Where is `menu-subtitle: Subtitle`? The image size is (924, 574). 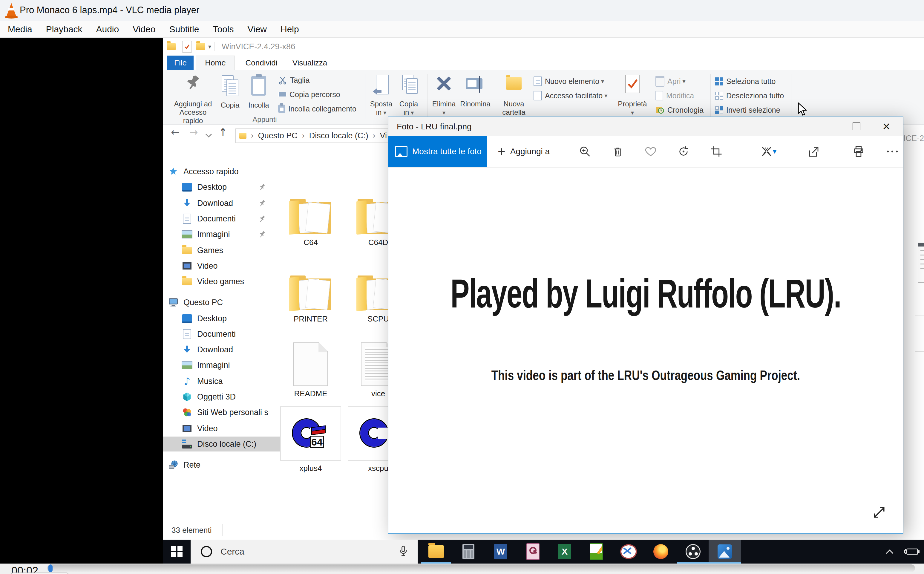
menu-subtitle: Subtitle is located at coordinates (187, 30).